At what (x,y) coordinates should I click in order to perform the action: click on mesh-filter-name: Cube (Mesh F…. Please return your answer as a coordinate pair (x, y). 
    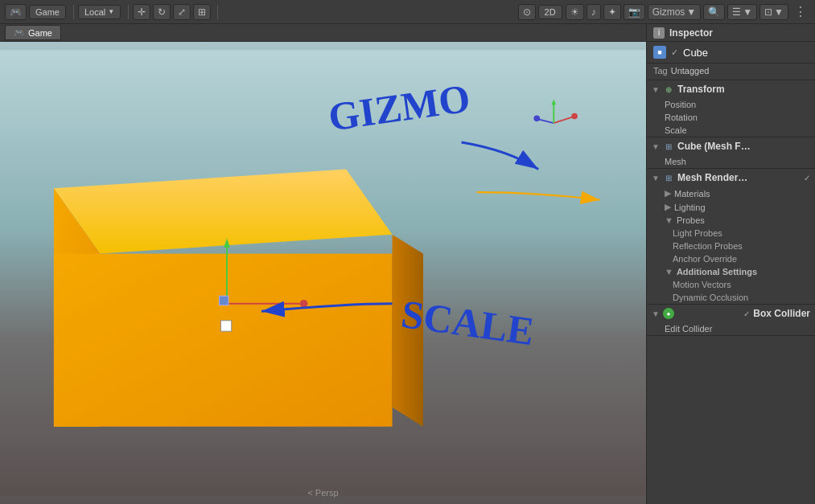
    Looking at the image, I should click on (714, 146).